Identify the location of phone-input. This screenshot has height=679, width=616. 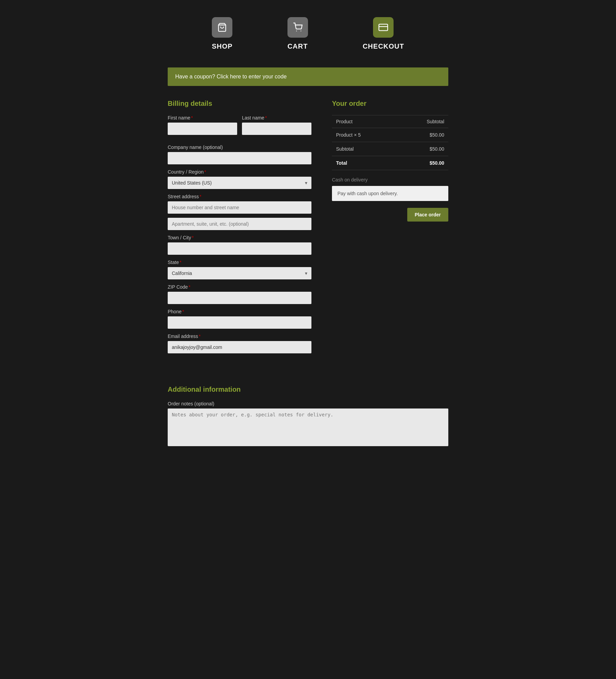
(240, 323).